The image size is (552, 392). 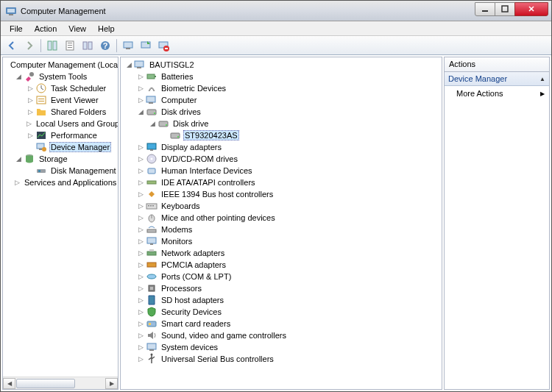 I want to click on scroll-right-button: ▶, so click(x=112, y=384).